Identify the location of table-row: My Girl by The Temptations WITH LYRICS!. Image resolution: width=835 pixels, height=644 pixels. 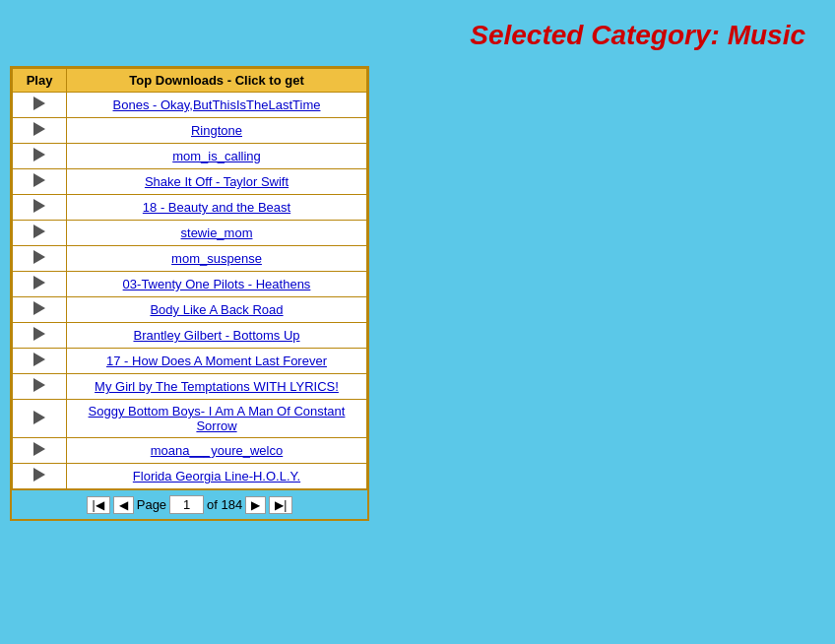
(190, 387).